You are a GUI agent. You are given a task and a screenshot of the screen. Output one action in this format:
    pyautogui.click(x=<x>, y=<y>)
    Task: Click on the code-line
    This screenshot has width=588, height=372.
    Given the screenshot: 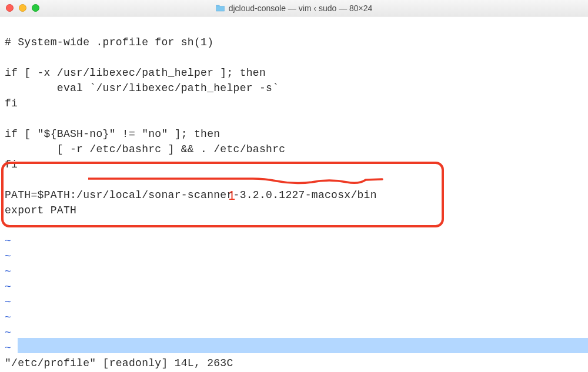 What is the action you would take?
    pyautogui.click(x=8, y=226)
    